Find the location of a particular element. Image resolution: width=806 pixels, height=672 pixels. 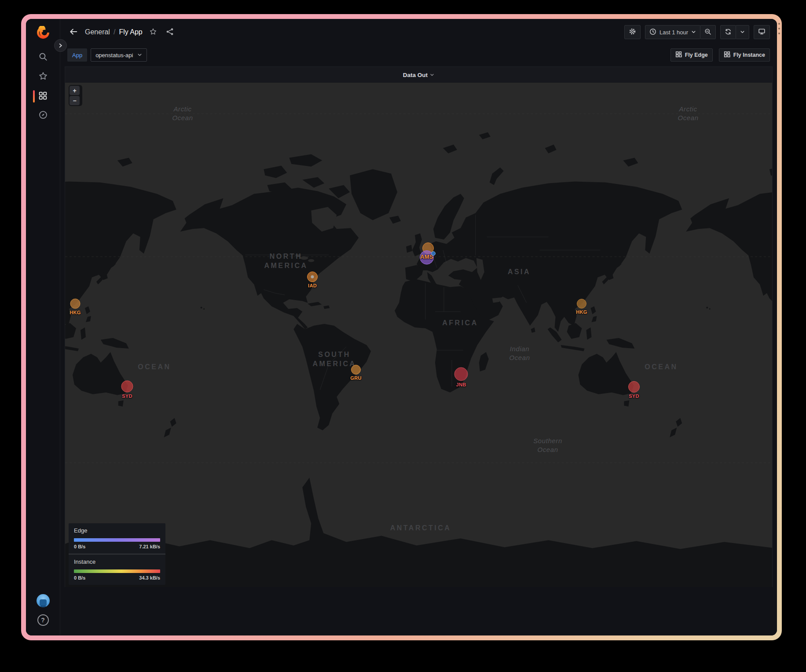

marker-center-dot is located at coordinates (312, 277).